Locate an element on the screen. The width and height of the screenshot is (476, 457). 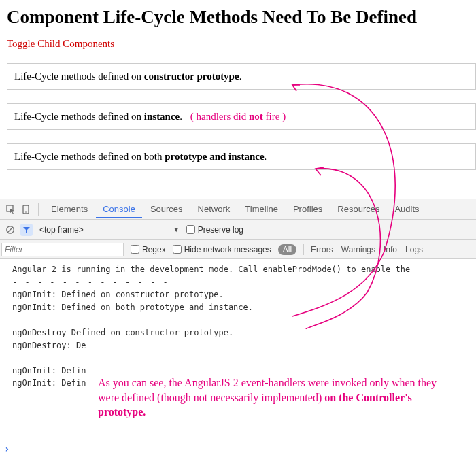
hide-network-label: Hide network messages is located at coordinates (228, 250).